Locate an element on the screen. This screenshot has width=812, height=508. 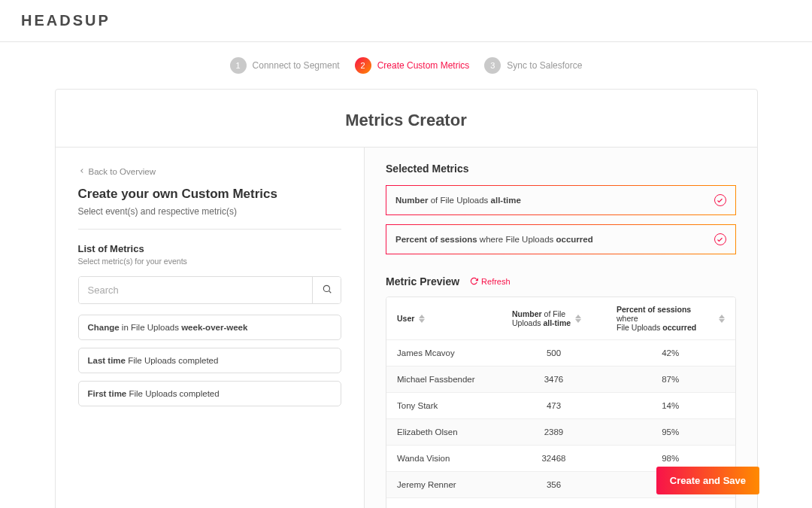
back-to-overview-link: Back to Overview is located at coordinates (211, 172).